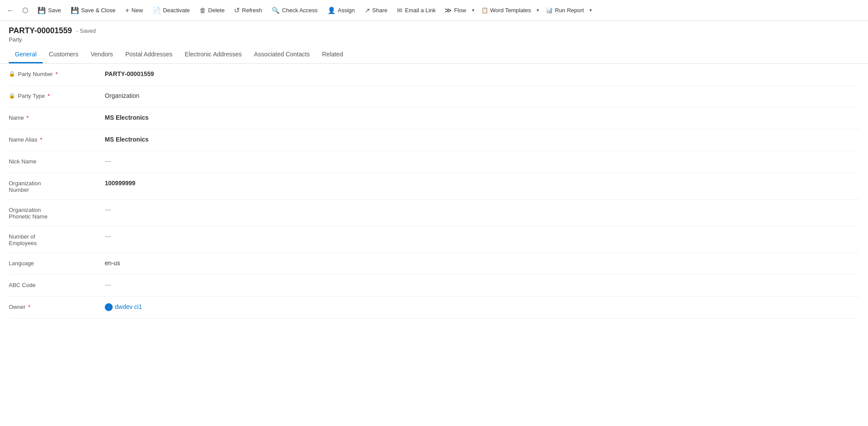 The width and height of the screenshot is (868, 426). Describe the element at coordinates (203, 10) in the screenshot. I see `delete-icon: 🗑` at that location.